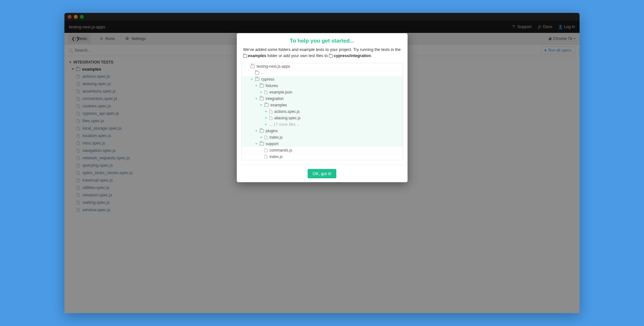 The width and height of the screenshot is (644, 326). Describe the element at coordinates (322, 99) in the screenshot. I see `tree-integration: +integration` at that location.